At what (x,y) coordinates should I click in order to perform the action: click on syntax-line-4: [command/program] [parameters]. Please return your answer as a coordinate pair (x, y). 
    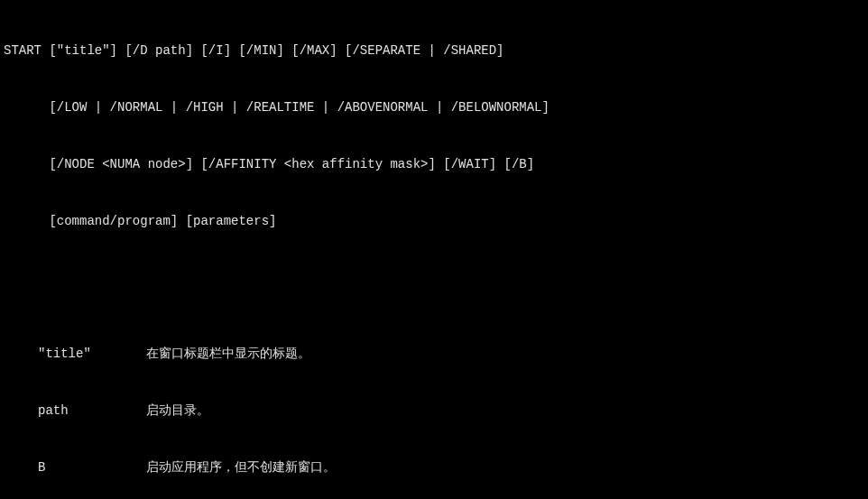
    Looking at the image, I should click on (434, 222).